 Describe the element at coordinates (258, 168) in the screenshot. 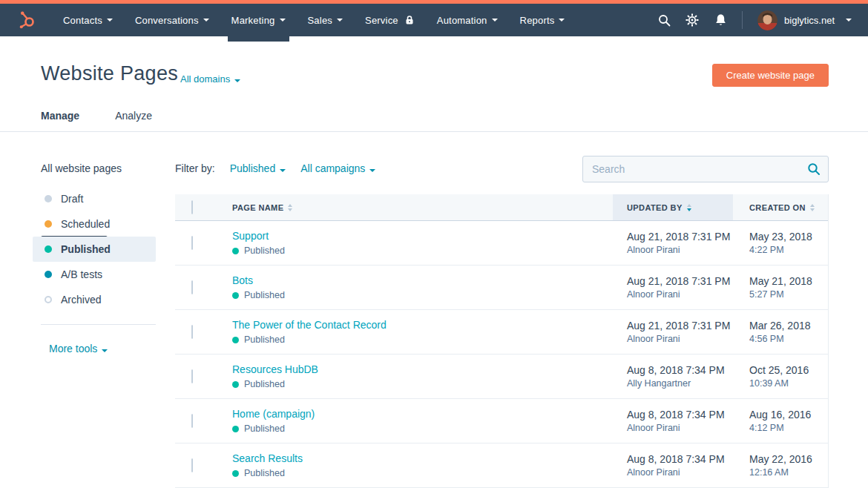

I see `status-filter-dropdown: Published` at that location.